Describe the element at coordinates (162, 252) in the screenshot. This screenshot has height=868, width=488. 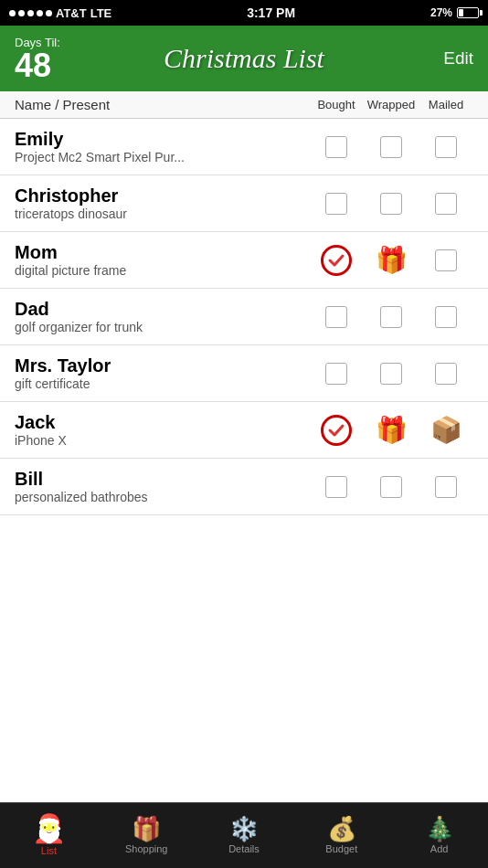
I see `item-name: Mom` at that location.